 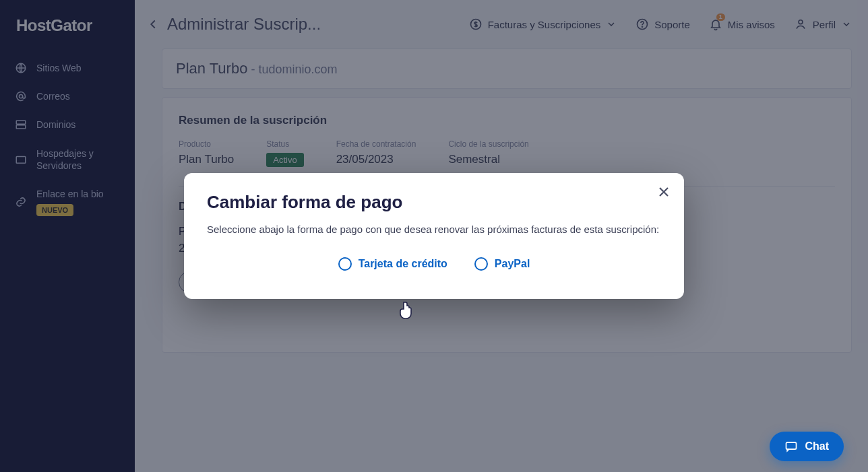 What do you see at coordinates (817, 446) in the screenshot?
I see `chat-label: Chat` at bounding box center [817, 446].